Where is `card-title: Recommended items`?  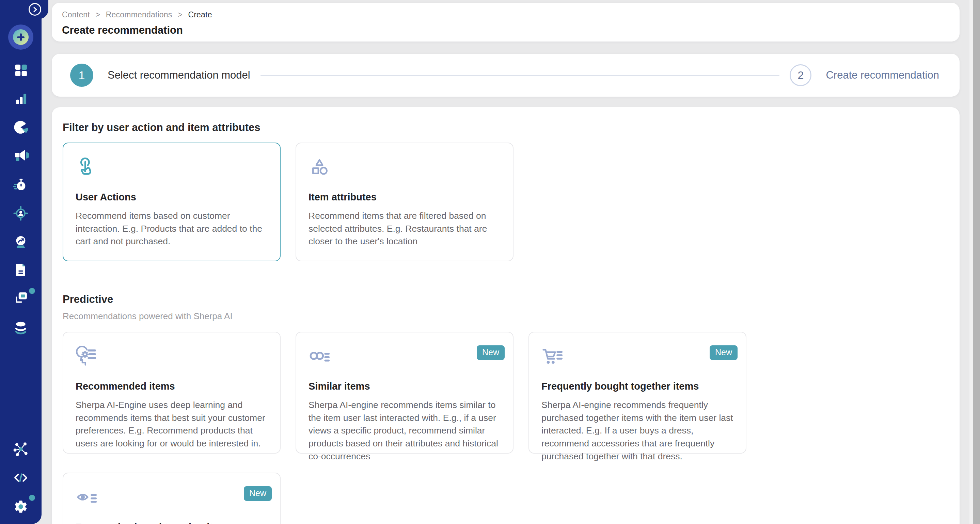
card-title: Recommended items is located at coordinates (172, 386).